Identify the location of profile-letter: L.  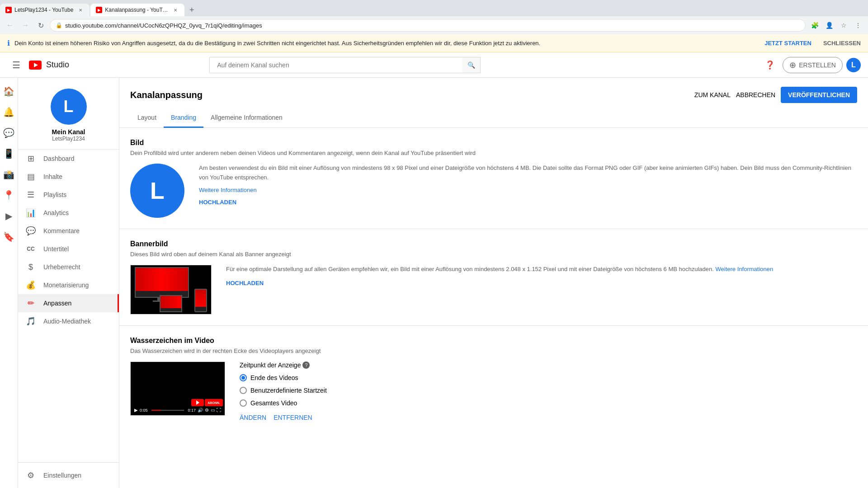
(157, 191).